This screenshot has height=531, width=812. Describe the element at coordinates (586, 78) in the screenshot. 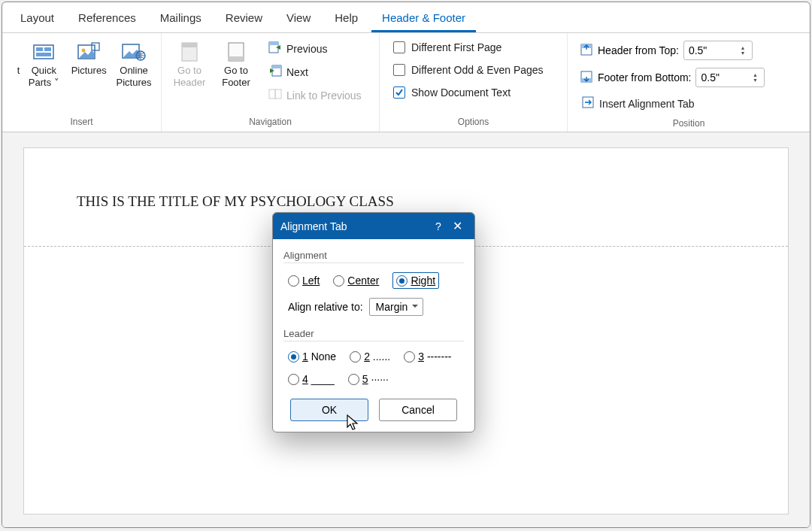

I see `footer-from-bottom-icon` at that location.